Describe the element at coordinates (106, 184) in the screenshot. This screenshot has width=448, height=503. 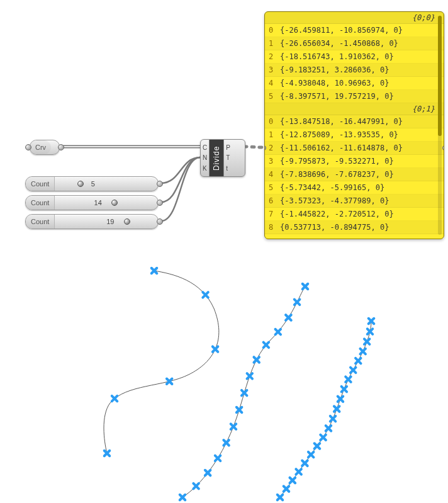
I see `slider-track: 5` at that location.